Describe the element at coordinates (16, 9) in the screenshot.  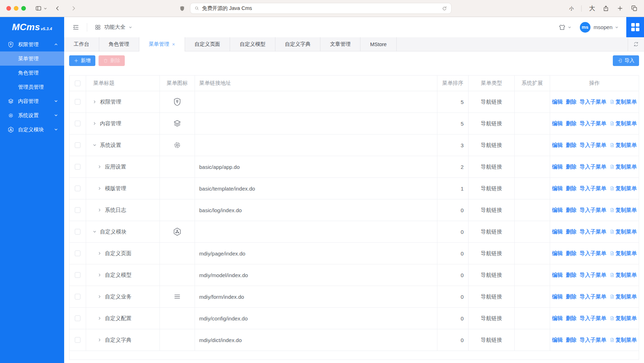
I see `minimize-window-button` at that location.